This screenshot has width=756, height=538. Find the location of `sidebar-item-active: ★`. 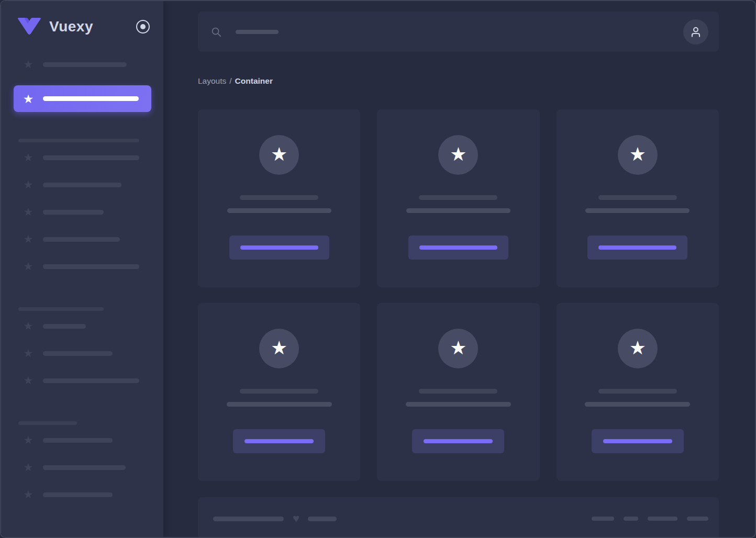

sidebar-item-active: ★ is located at coordinates (83, 98).